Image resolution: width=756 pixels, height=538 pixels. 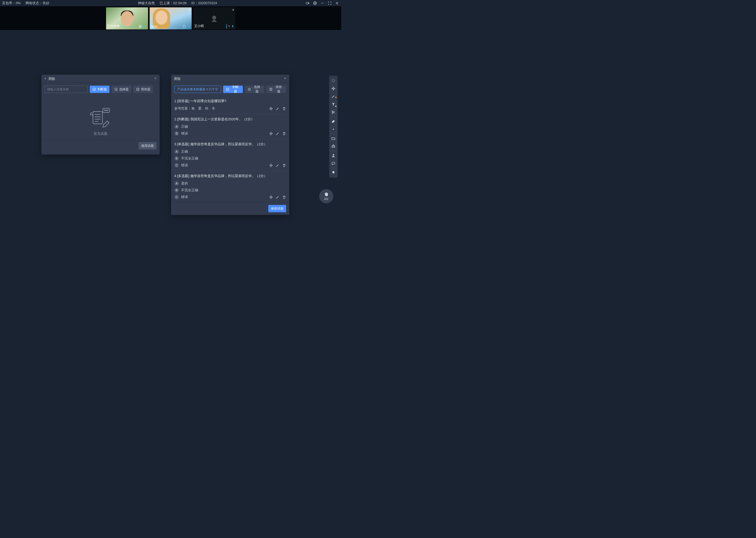 I want to click on recording-indicator-icon, so click(x=184, y=27).